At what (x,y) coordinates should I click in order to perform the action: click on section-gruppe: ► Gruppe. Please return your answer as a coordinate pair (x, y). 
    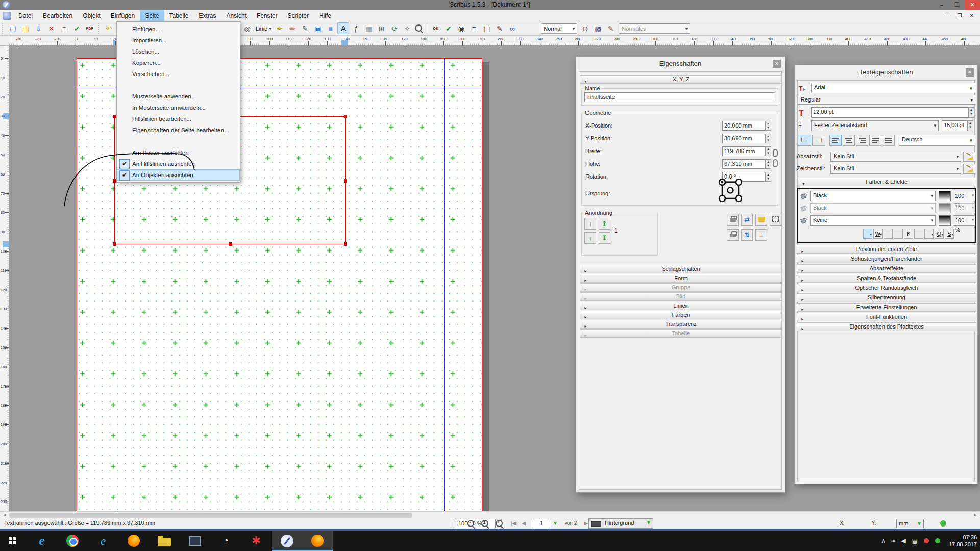
    Looking at the image, I should click on (681, 288).